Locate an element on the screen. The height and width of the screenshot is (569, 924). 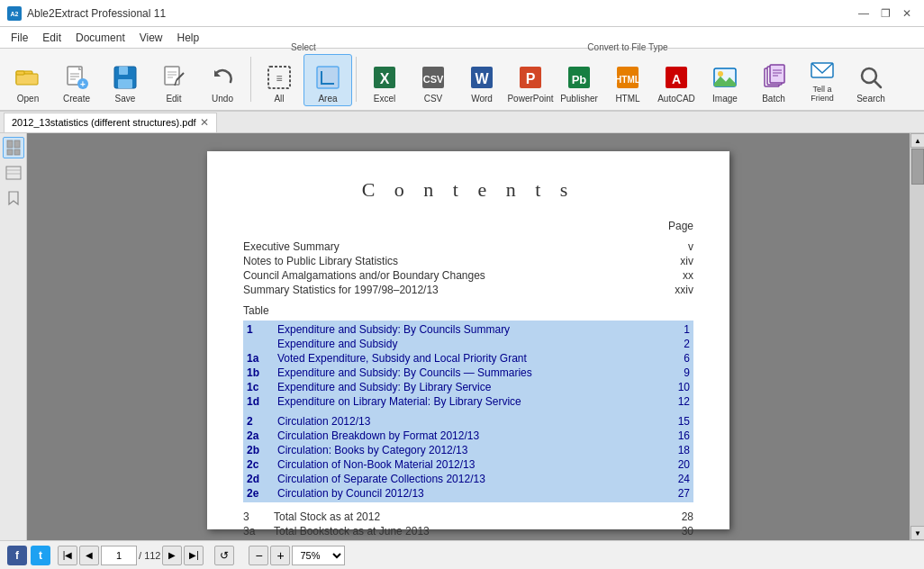
toolbar: Open + Create is located at coordinates (462, 80).